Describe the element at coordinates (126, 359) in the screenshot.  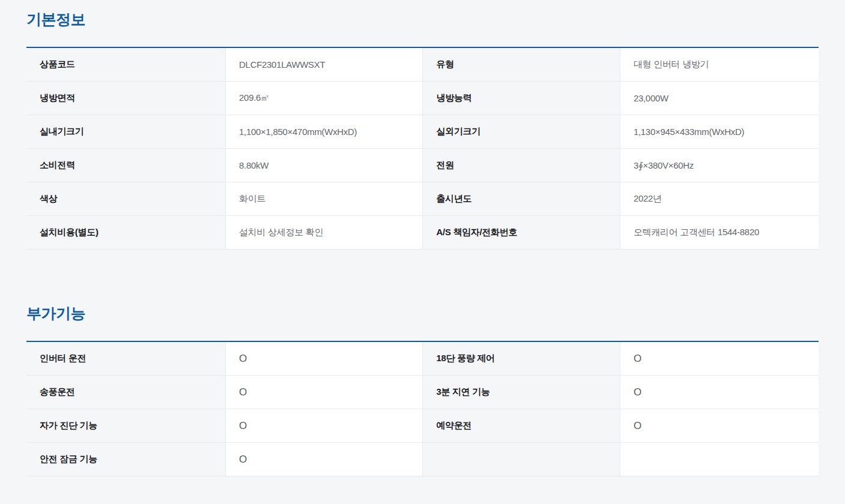
I see `feature-label-inverter: 인버터 운전` at that location.